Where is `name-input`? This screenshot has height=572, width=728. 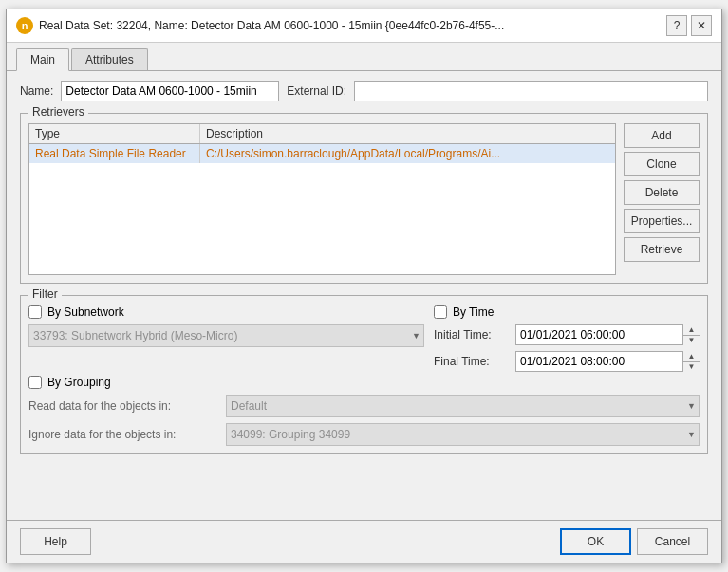
name-input is located at coordinates (170, 91).